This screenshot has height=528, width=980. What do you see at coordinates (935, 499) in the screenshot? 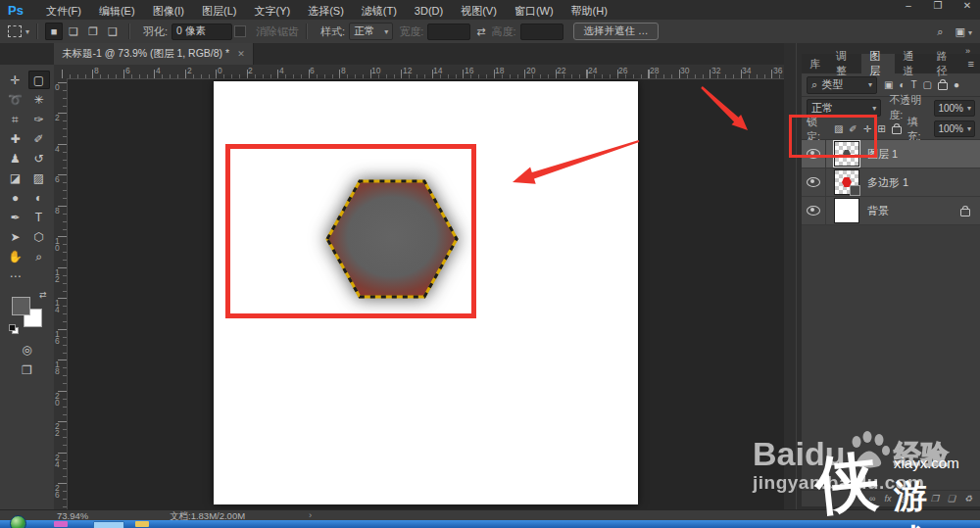
I see `new-group-icon: ❒` at bounding box center [935, 499].